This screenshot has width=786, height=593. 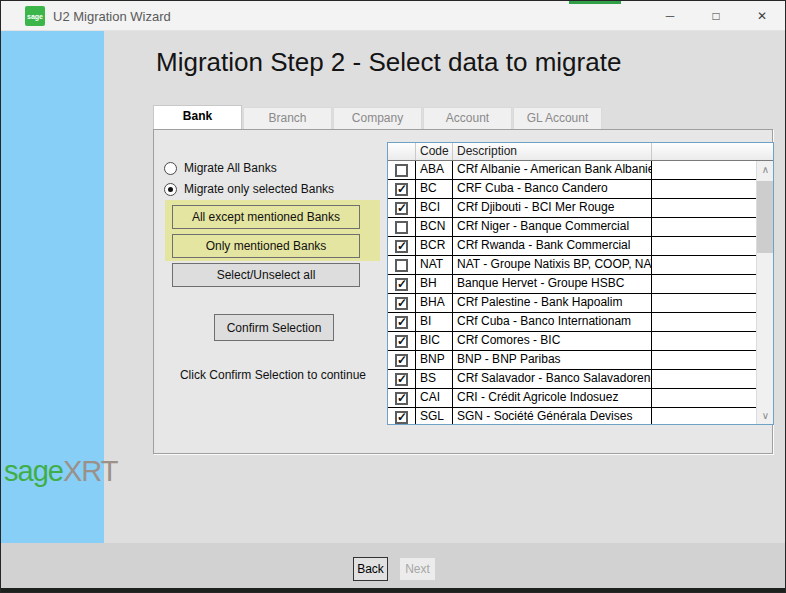 I want to click on grid-header-description: Description, so click(x=552, y=152).